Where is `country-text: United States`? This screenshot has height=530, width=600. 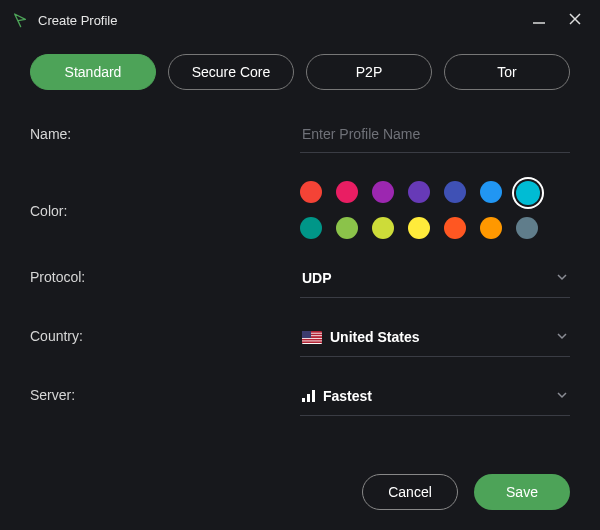
country-text: United States is located at coordinates (374, 337).